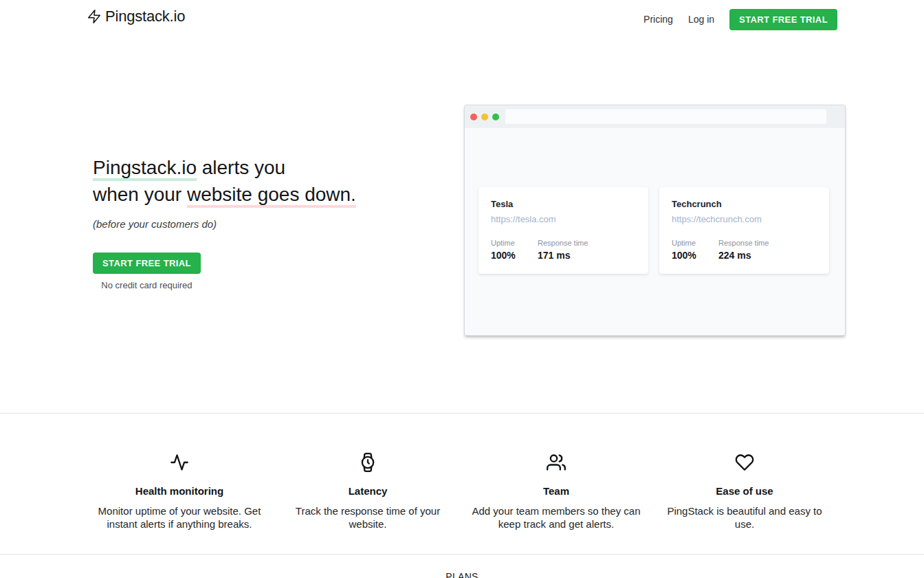 The image size is (924, 578). I want to click on window-controls, so click(485, 117).